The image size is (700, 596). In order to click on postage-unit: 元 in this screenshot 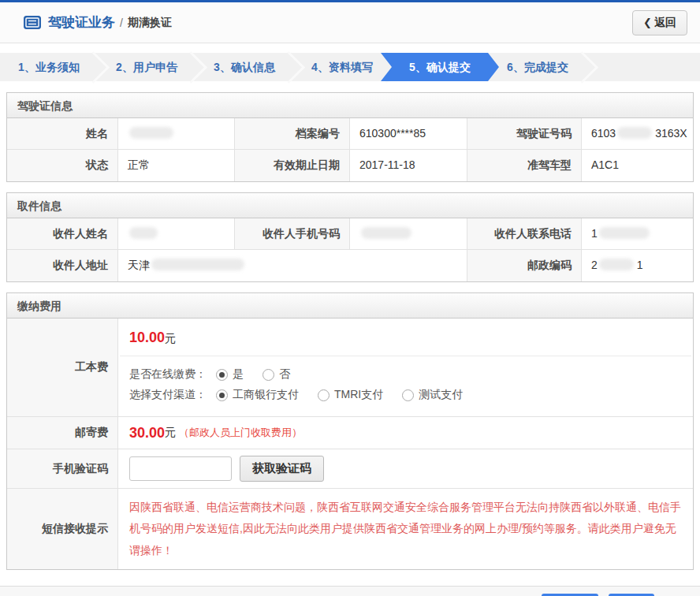, I will do `click(170, 433)`.